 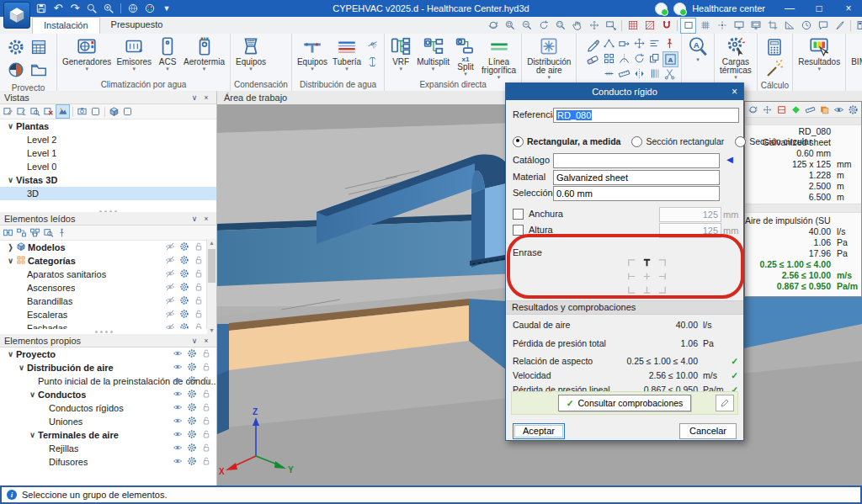 I want to click on win-split-button, so click(x=858, y=25).